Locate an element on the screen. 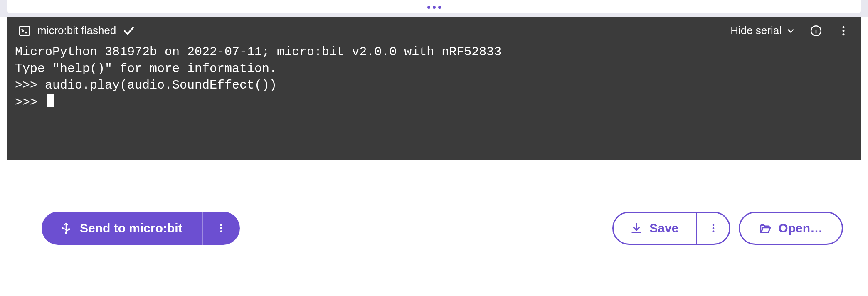 The width and height of the screenshot is (868, 296). save-button-group: Save is located at coordinates (671, 228).